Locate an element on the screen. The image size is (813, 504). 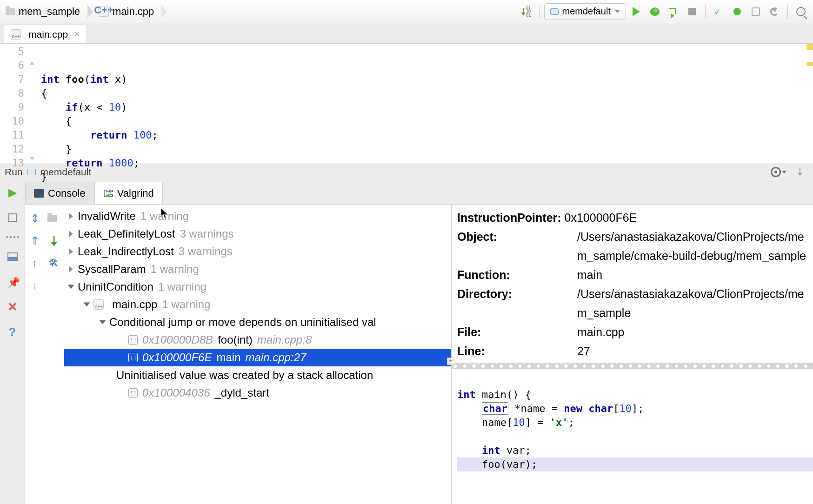
pin-button: 📌 is located at coordinates (13, 282).